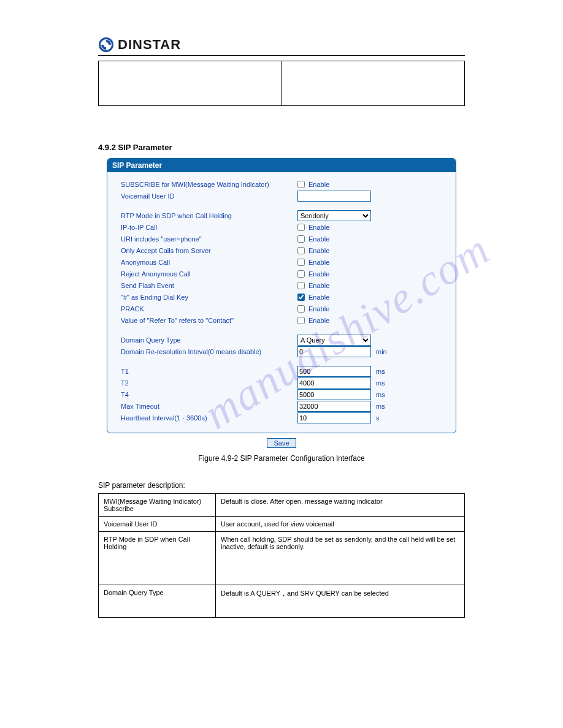 The image size is (563, 728). What do you see at coordinates (282, 47) in the screenshot?
I see `page-header: DINSTAR` at bounding box center [282, 47].